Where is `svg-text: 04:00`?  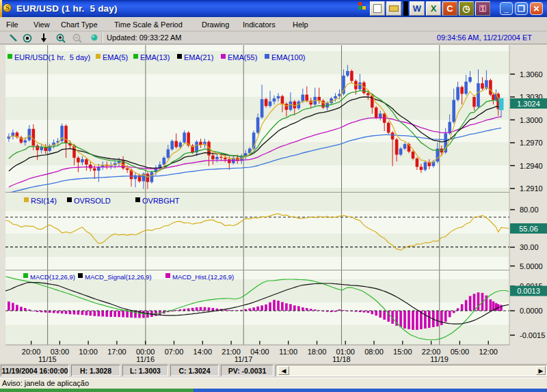 svg-text: 04:00 is located at coordinates (260, 352).